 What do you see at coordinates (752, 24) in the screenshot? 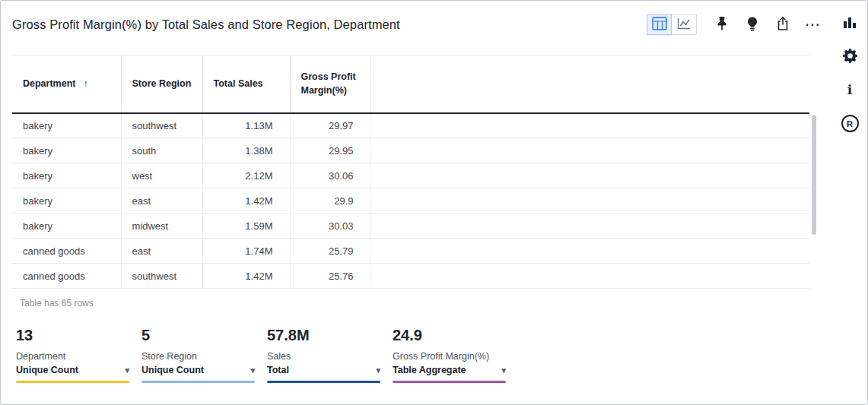
I see `insights-button` at bounding box center [752, 24].